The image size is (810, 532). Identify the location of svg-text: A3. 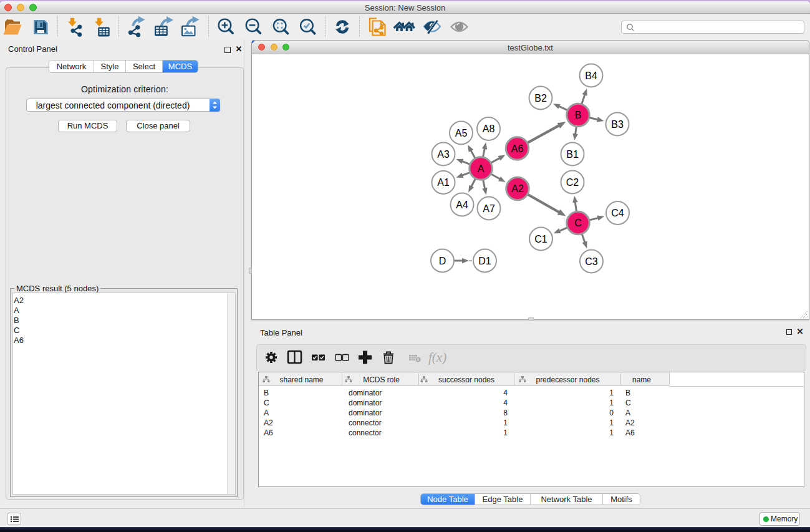
(443, 155).